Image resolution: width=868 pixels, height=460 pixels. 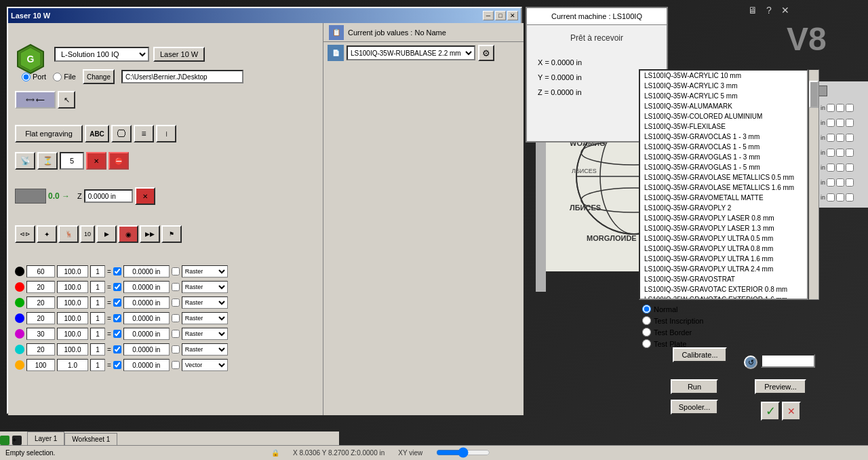 I want to click on material-dropdown-list: LS100IQ-35W-ACRYLIC 10 mmLS100IQ-35W-ACR…, so click(x=724, y=185).